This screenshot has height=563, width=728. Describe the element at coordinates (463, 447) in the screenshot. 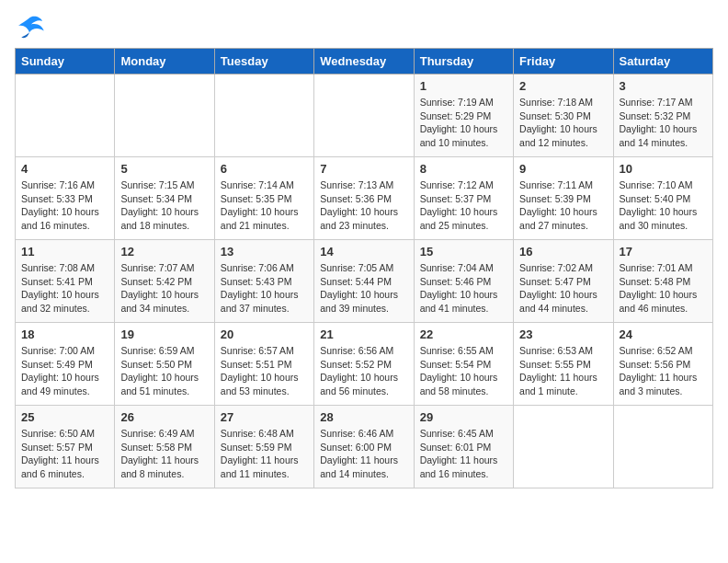

I see `calendar-cell: 29Sunrise: 6:45 AM Sunset: 6:01 PM Dayli…` at that location.